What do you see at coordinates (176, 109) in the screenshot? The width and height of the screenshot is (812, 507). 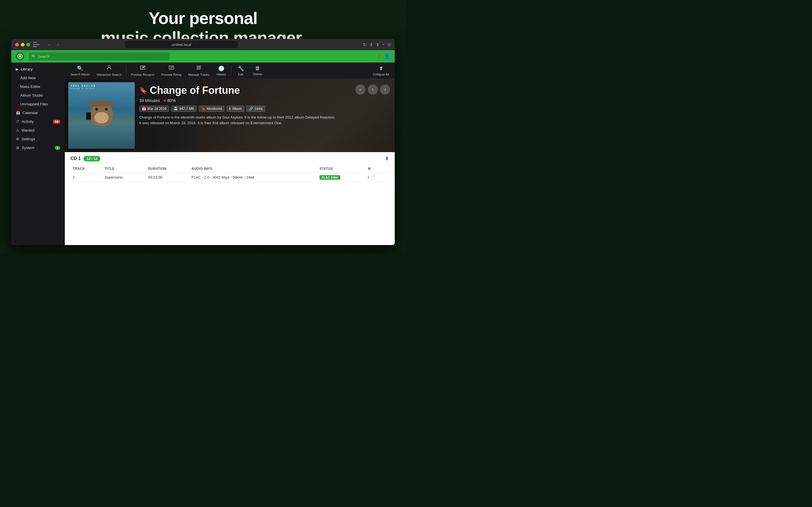 I see `size-tag-icon: 💾` at bounding box center [176, 109].